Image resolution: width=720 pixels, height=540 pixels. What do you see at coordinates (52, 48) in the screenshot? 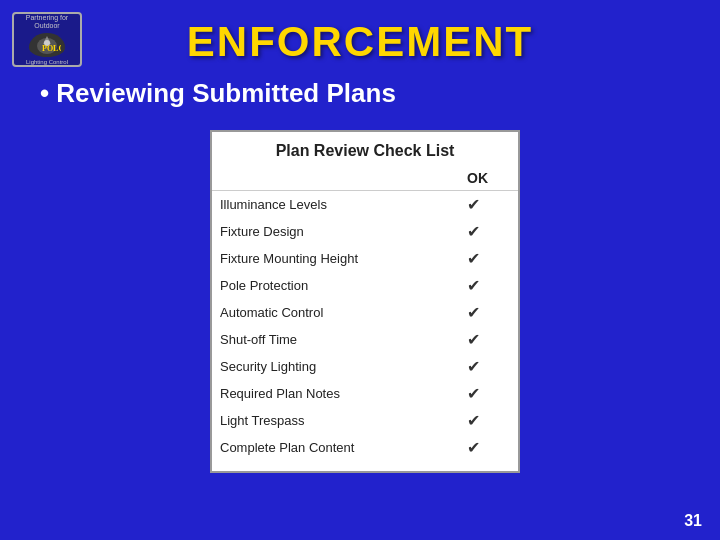
I see `svg-text: POLC` at bounding box center [52, 48].